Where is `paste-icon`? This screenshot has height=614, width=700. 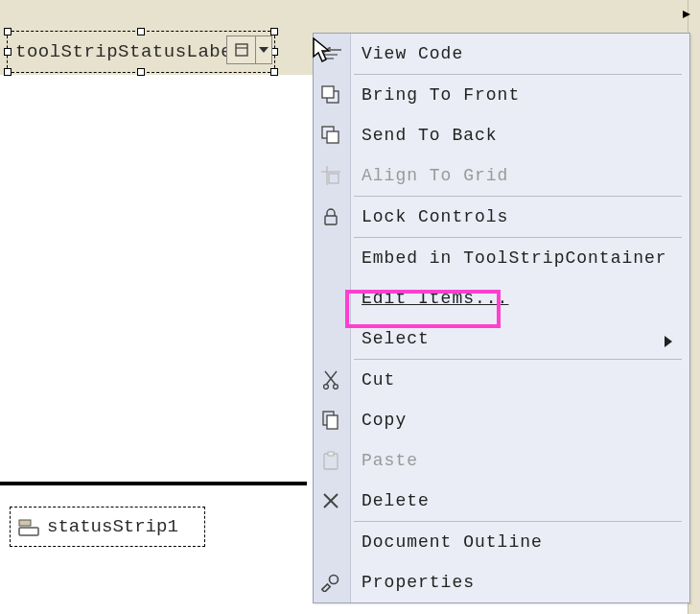
paste-icon is located at coordinates (331, 460).